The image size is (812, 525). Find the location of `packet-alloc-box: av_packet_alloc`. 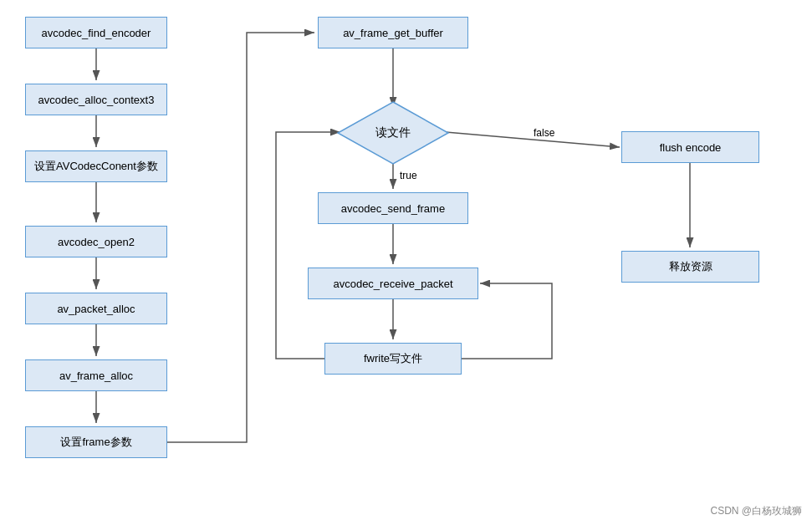

packet-alloc-box: av_packet_alloc is located at coordinates (96, 308).